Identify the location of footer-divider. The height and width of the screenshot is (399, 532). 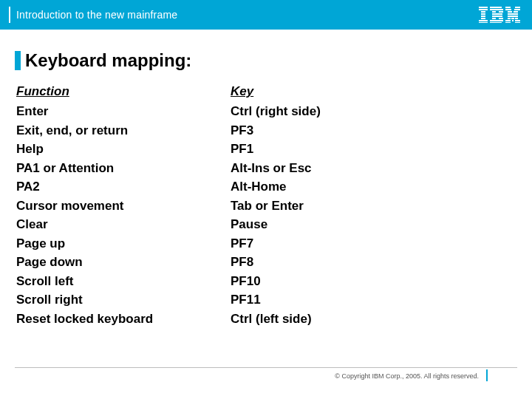
(266, 368).